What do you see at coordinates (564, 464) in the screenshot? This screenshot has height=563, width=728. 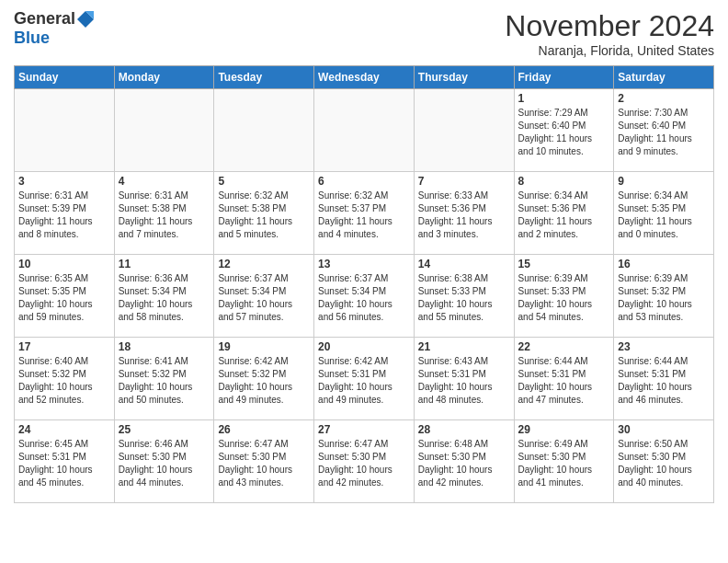 I see `day-info: Sunrise: 6:49 AM Sunset: 5:30 PM Dayligh…` at bounding box center [564, 464].